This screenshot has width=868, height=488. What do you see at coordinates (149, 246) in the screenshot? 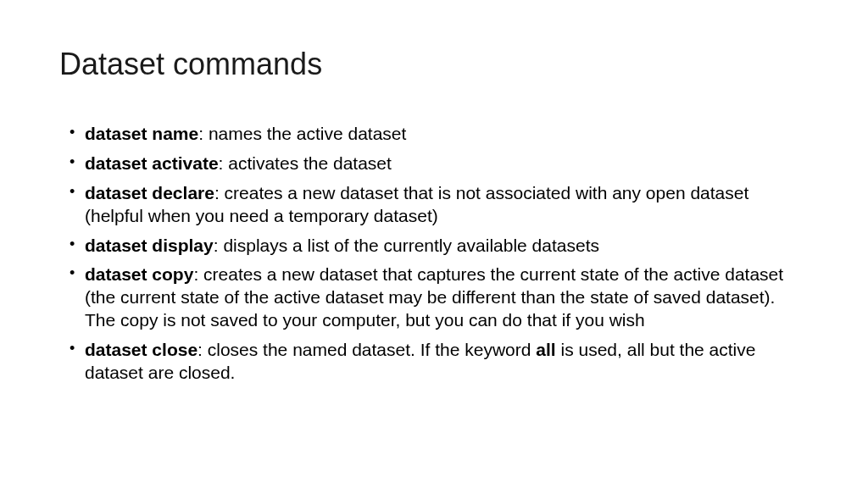
I see `command-name: dataset display` at bounding box center [149, 246].